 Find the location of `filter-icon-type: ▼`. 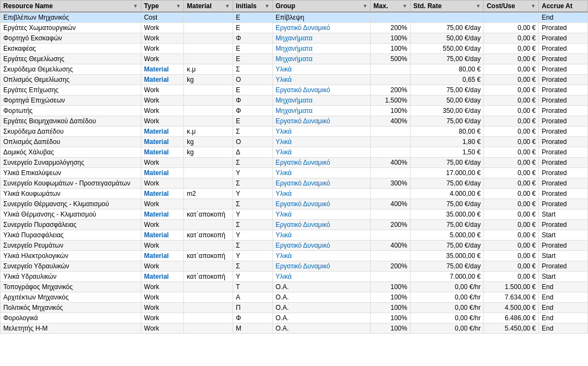

filter-icon-type: ▼ is located at coordinates (178, 6).